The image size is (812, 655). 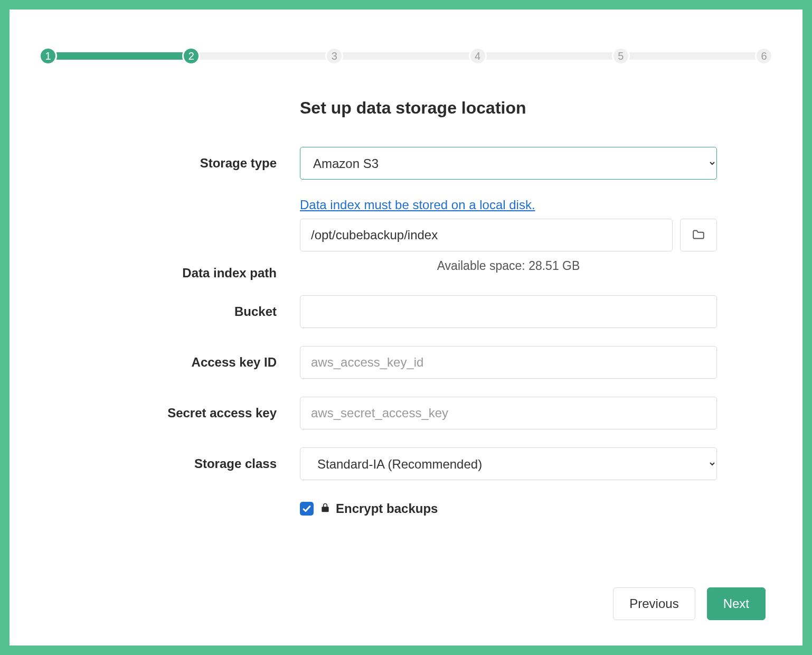 What do you see at coordinates (690, 604) in the screenshot?
I see `wizard-footer: Previous Next` at bounding box center [690, 604].